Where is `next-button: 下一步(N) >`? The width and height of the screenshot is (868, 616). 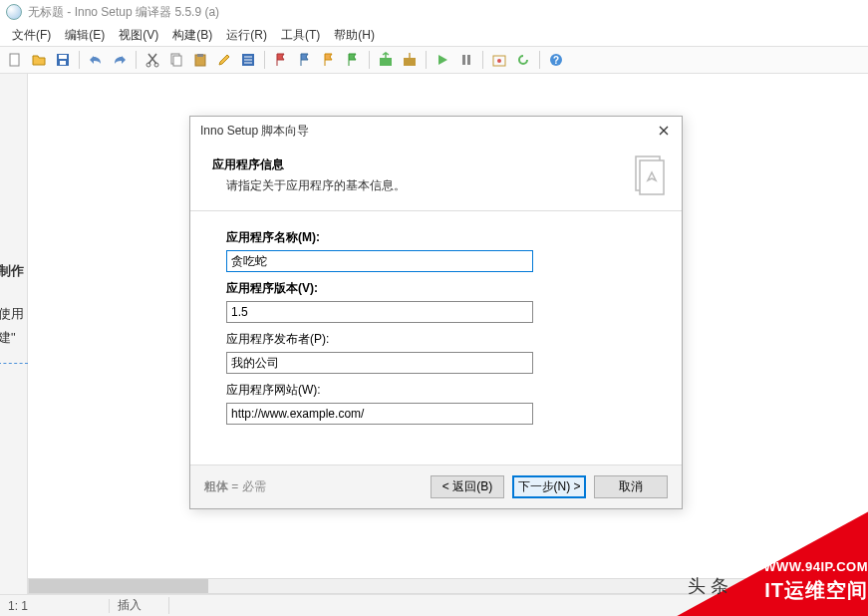
next-button: 下一步(N) > is located at coordinates (549, 486).